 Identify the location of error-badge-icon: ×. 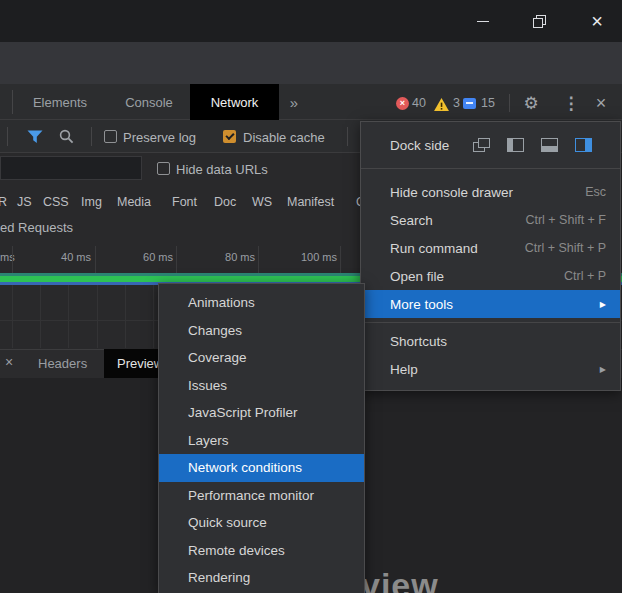
(402, 104).